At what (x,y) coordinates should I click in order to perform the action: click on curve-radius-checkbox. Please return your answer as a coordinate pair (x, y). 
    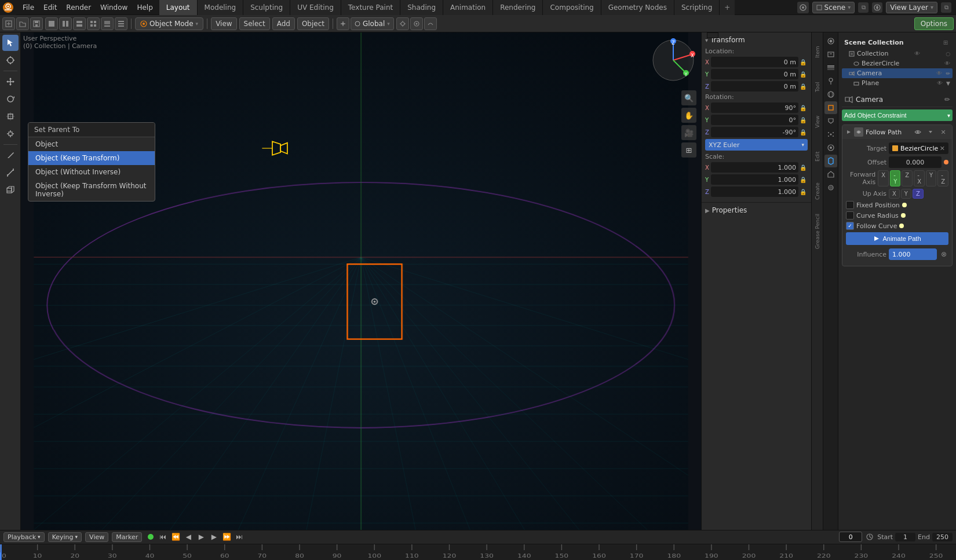
    Looking at the image, I should click on (850, 215).